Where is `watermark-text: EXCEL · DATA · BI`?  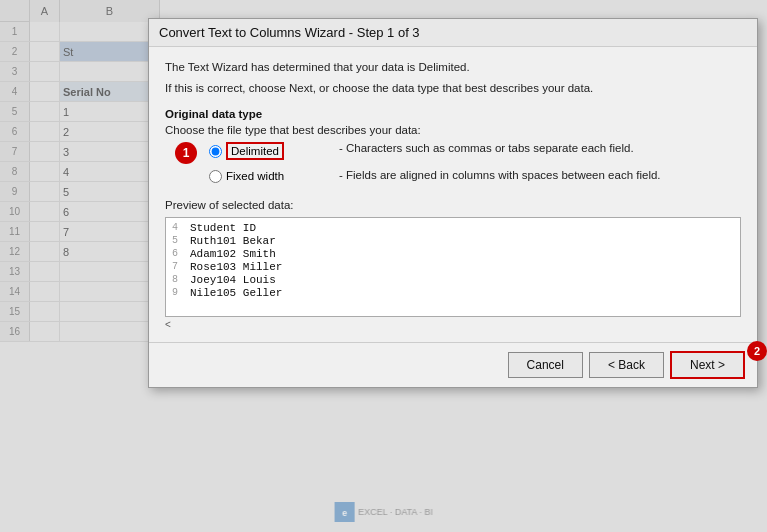 watermark-text: EXCEL · DATA · BI is located at coordinates (396, 512).